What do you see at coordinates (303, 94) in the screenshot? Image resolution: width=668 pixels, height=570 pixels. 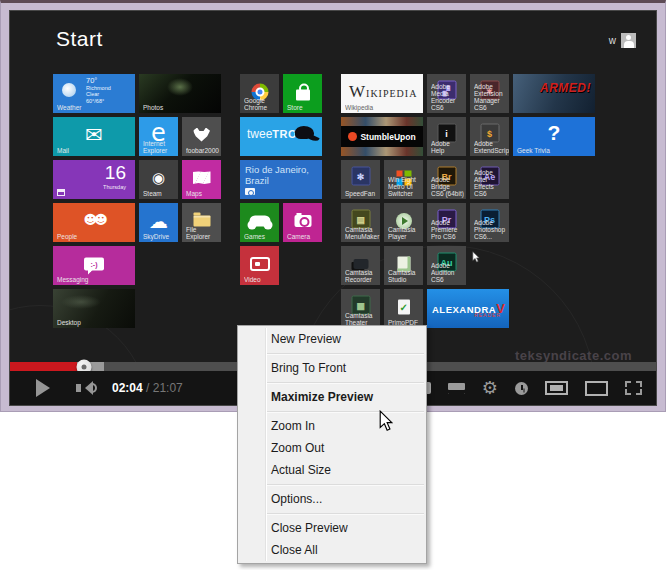 I see `store-icon` at bounding box center [303, 94].